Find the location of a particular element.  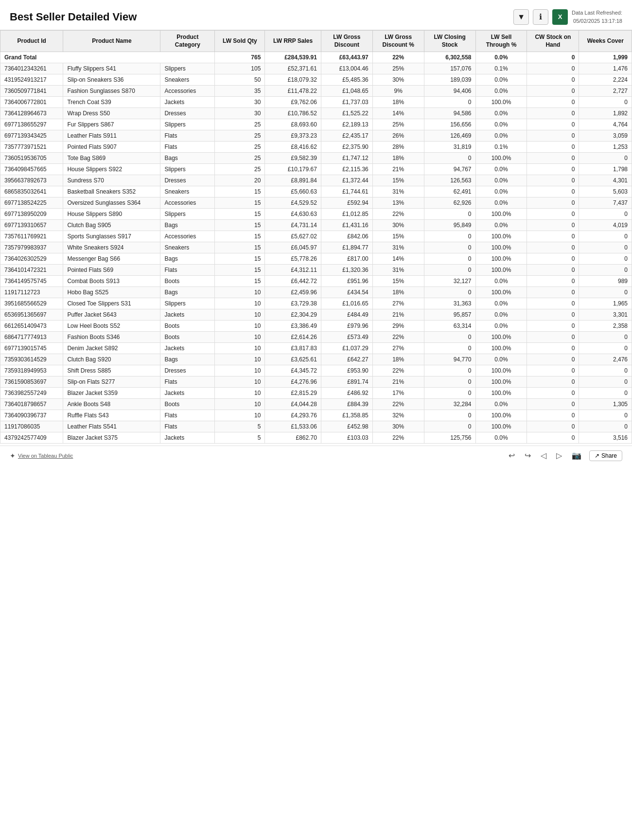

cell-lw-closing-stock: 32,127 is located at coordinates (450, 281).